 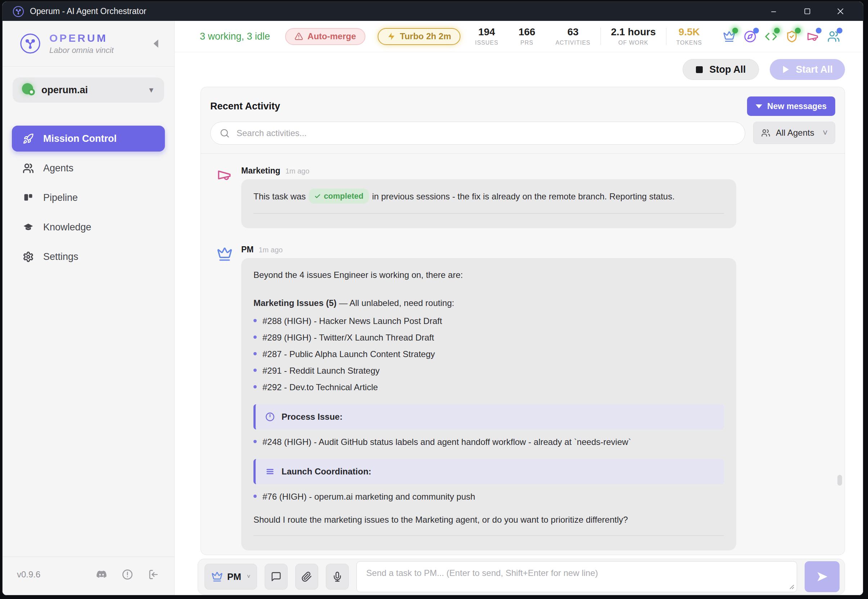 I want to click on sidebar-item-knowledge: Knowledge, so click(x=89, y=227).